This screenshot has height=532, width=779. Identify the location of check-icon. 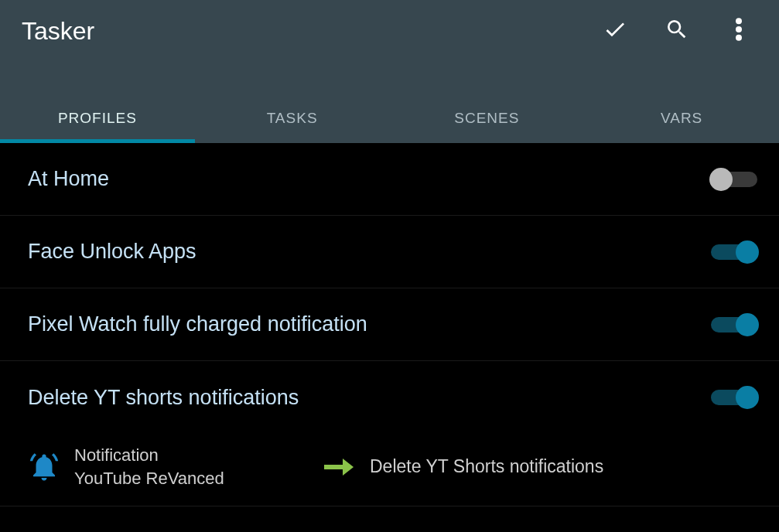
(615, 31).